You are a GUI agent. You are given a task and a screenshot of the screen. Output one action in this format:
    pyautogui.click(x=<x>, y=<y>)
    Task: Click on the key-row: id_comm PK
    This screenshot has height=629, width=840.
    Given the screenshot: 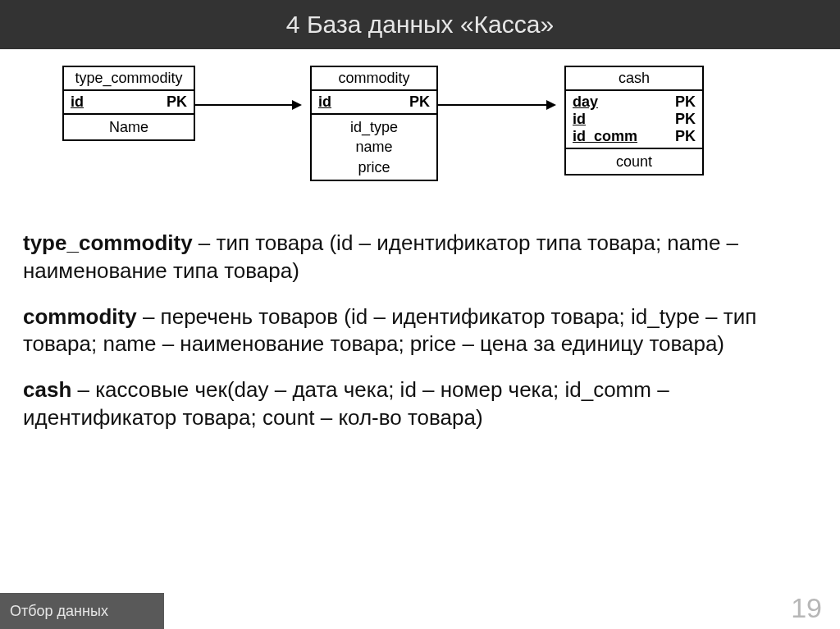 What is the action you would take?
    pyautogui.click(x=634, y=136)
    